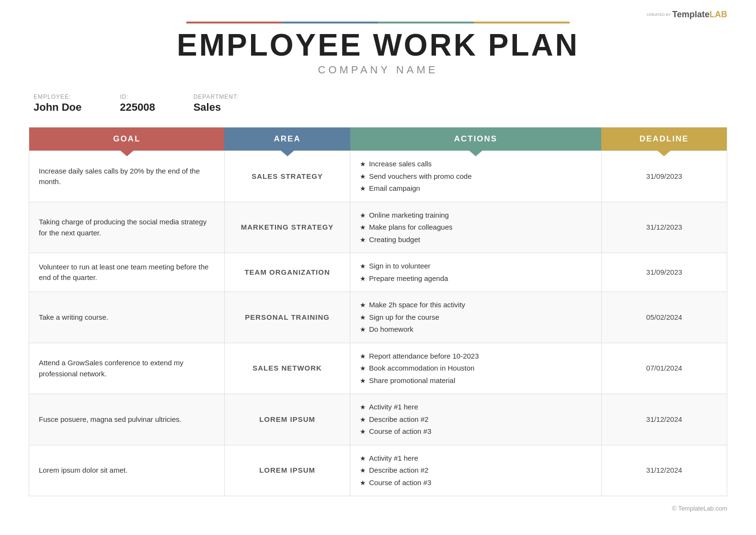  I want to click on cell-goal: Increase daily sales calls by 20% by the…, so click(127, 176).